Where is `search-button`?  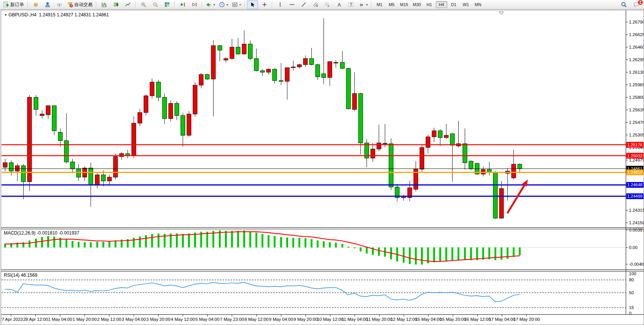
search-button is located at coordinates (624, 5).